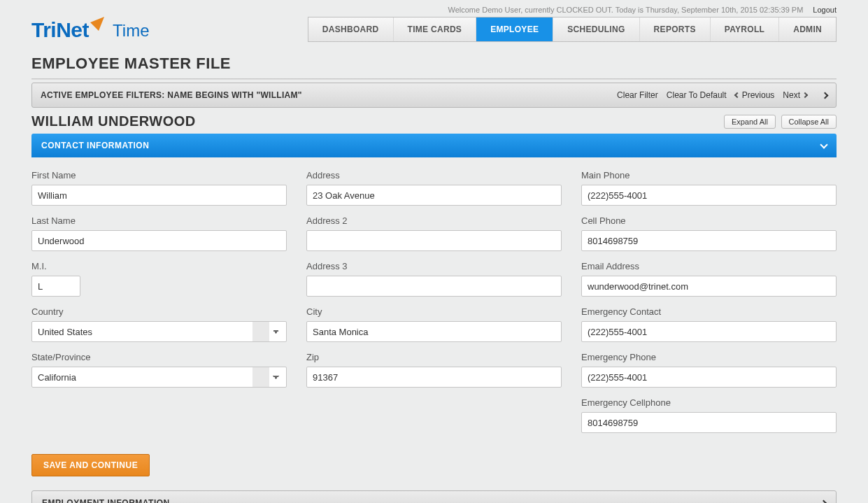 The width and height of the screenshot is (868, 503). What do you see at coordinates (159, 221) in the screenshot?
I see `label-last-name: Last Name` at bounding box center [159, 221].